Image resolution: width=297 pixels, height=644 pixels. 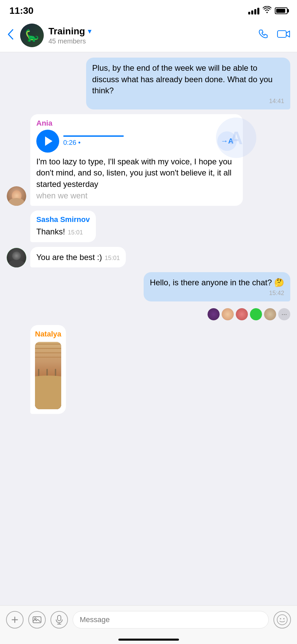 I want to click on signal-icon, so click(x=254, y=11).